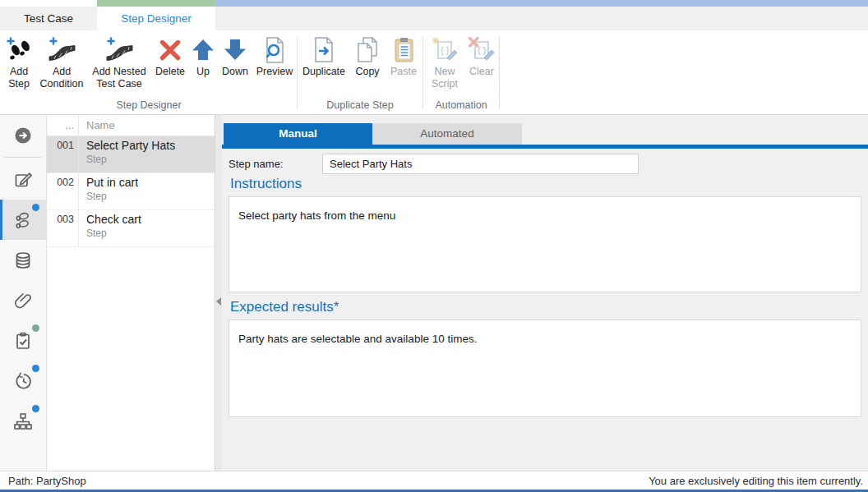 This screenshot has height=492, width=868. What do you see at coordinates (256, 164) in the screenshot?
I see `step-name-label: Step name:` at bounding box center [256, 164].